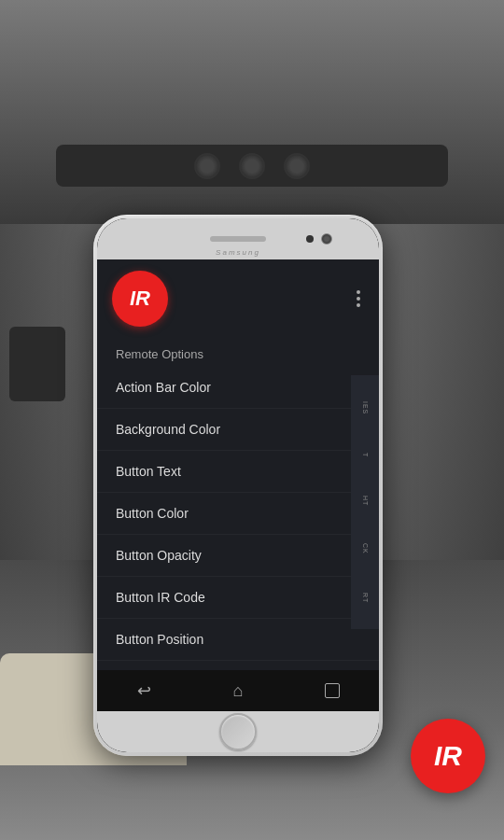  I want to click on side-label-1: IES, so click(366, 408).